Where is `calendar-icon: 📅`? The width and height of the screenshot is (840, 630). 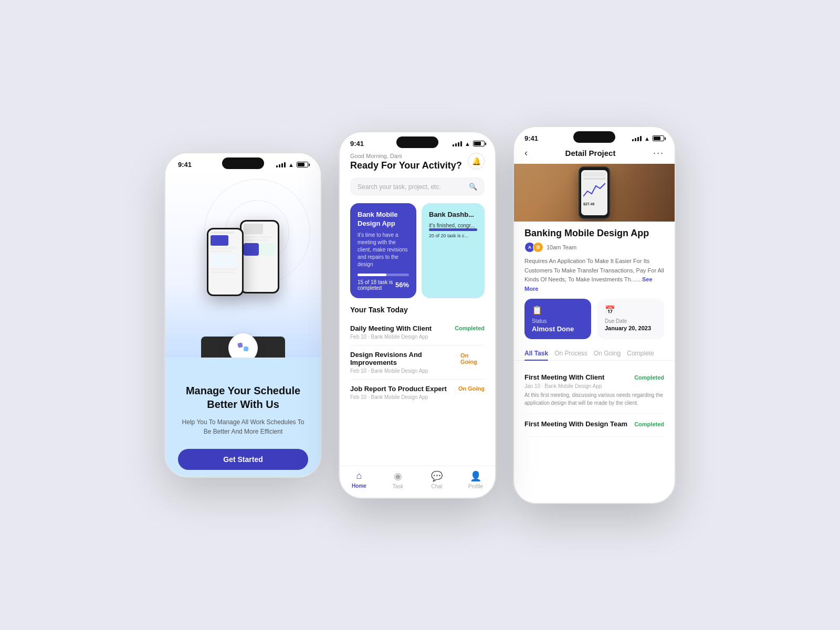 calendar-icon: 📅 is located at coordinates (631, 310).